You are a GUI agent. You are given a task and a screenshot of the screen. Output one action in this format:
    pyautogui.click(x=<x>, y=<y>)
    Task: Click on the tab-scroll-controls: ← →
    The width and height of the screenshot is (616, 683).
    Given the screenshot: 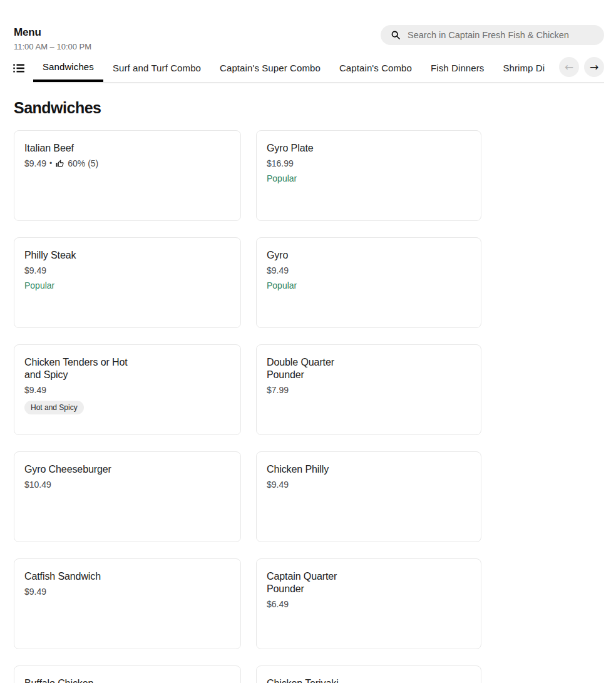 What is the action you would take?
    pyautogui.click(x=578, y=67)
    